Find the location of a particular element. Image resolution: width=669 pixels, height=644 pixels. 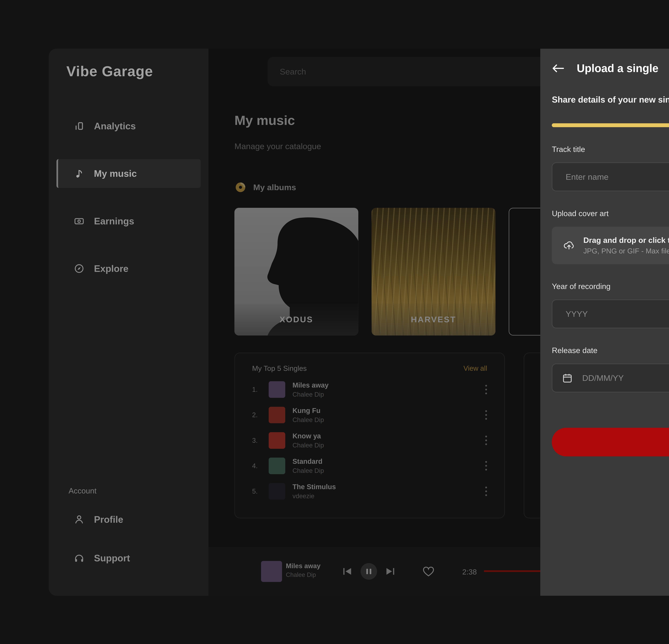

sidebar-item-earnings: Earnings is located at coordinates (128, 221).